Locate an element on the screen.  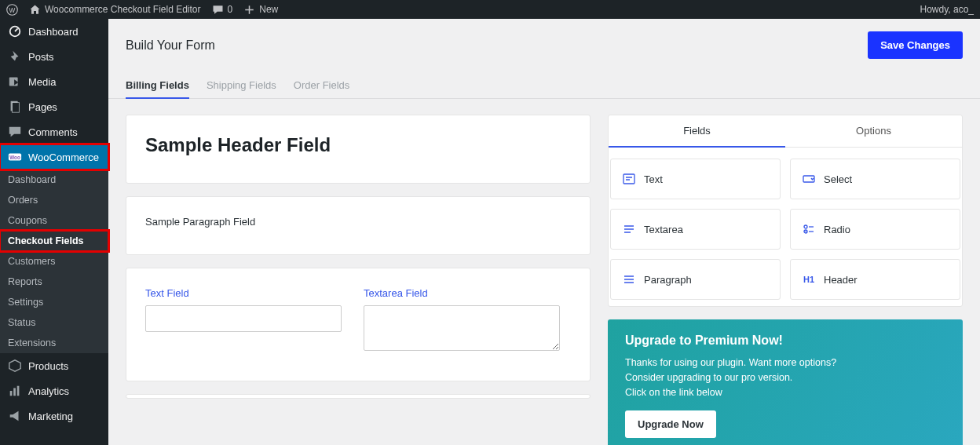
field-type-paragraph: Paragraph is located at coordinates (696, 279).